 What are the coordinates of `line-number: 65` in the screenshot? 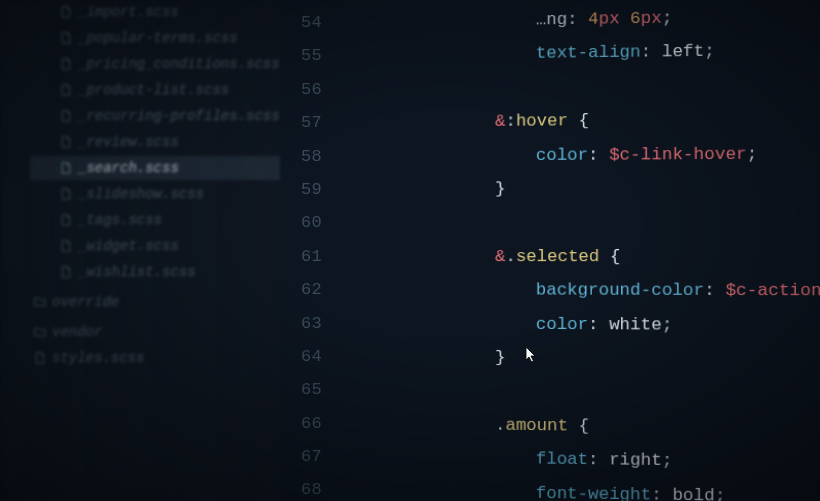 It's located at (307, 390).